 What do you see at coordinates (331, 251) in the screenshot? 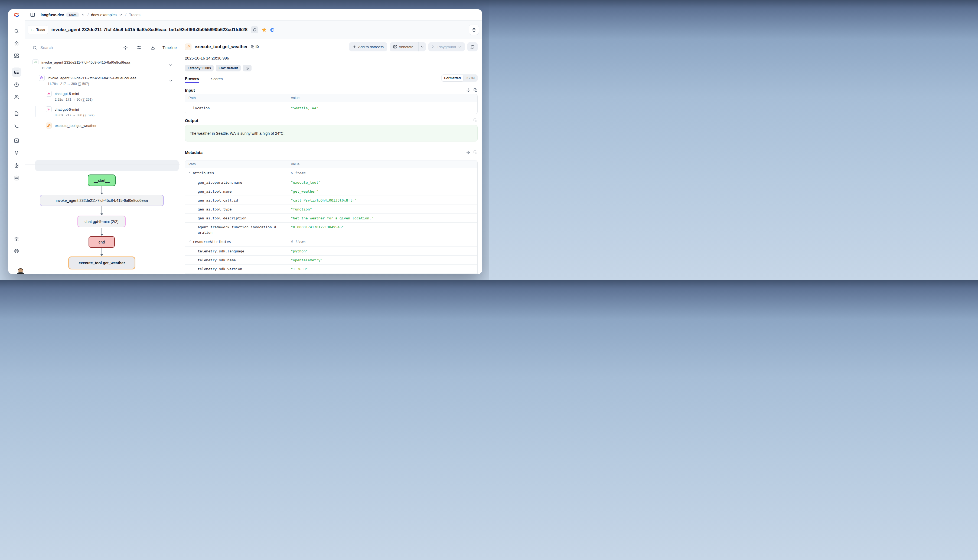
I see `metadata-row: telemetry.sdk.language "python"` at bounding box center [331, 251].